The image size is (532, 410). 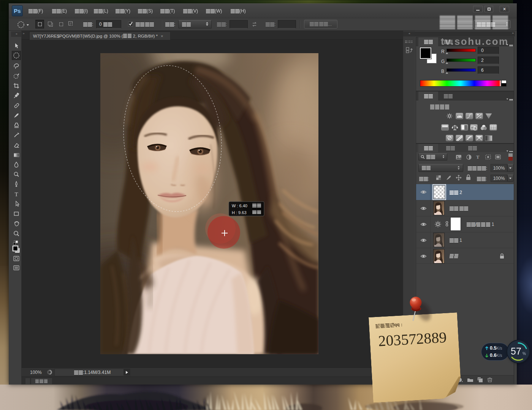 I want to click on svg-text: T, so click(x=16, y=194).